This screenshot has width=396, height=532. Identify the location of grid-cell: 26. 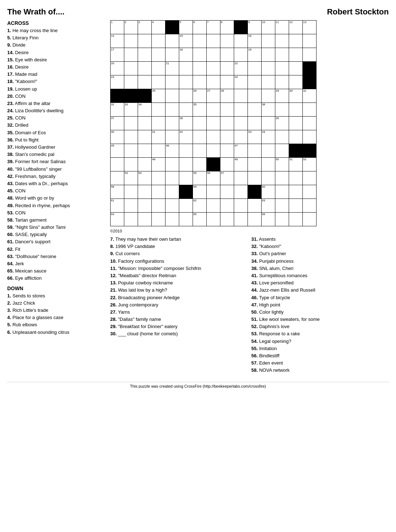
(200, 96).